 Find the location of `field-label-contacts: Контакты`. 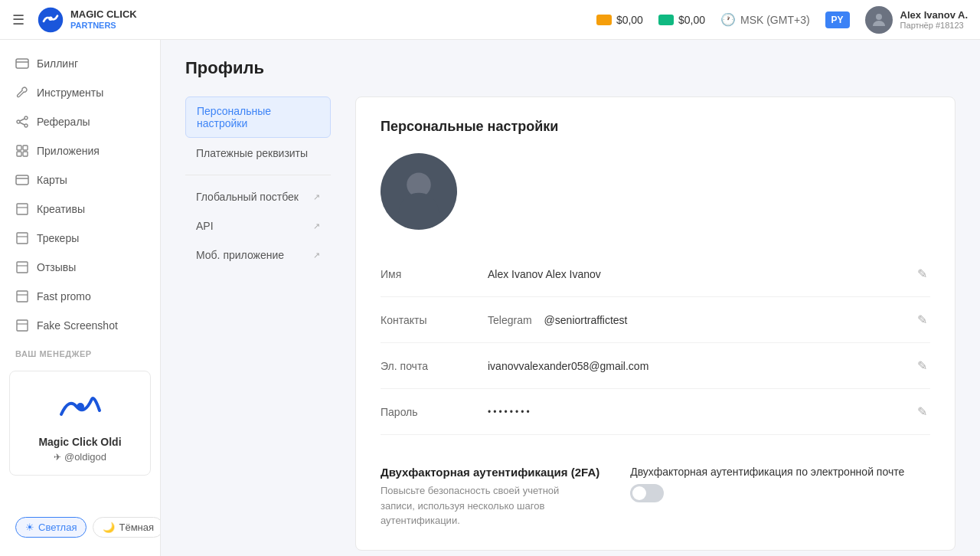

field-label-contacts: Контакты is located at coordinates (434, 320).